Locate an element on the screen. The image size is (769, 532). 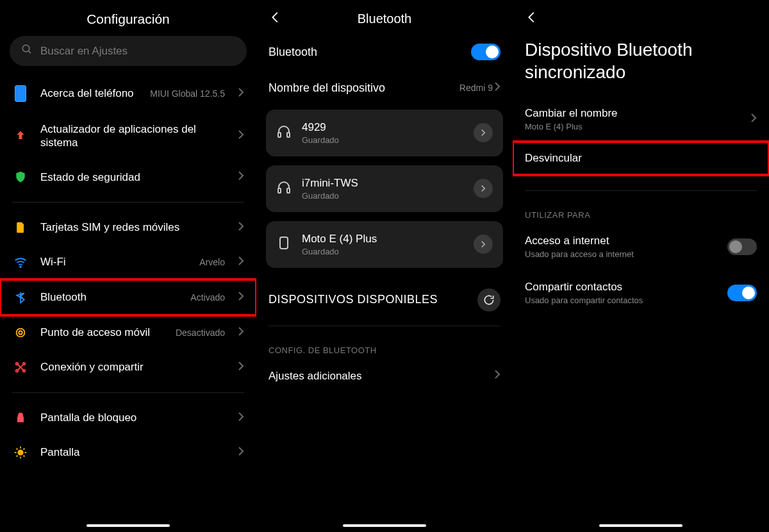
row-label: Ajustes adicionales is located at coordinates (381, 376).